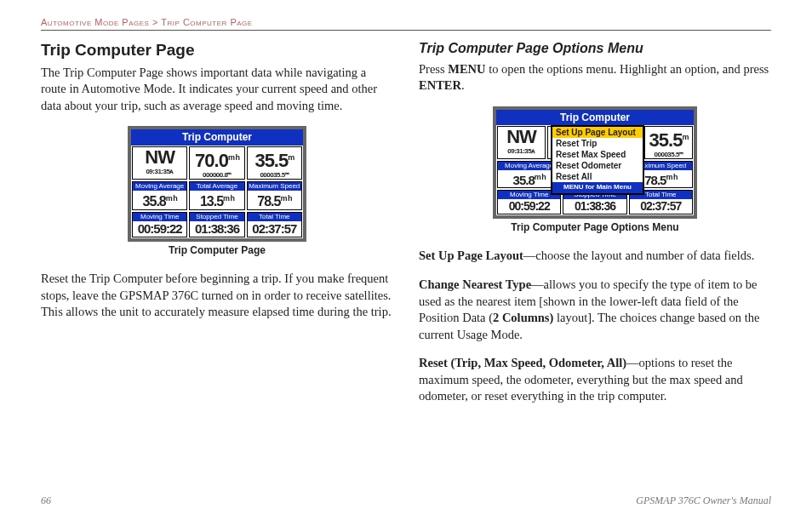  What do you see at coordinates (217, 192) in the screenshot?
I see `figure-trip-computer: Trip Computer NW 09:31:35ᴀ 70.0m h 00000…` at bounding box center [217, 192].